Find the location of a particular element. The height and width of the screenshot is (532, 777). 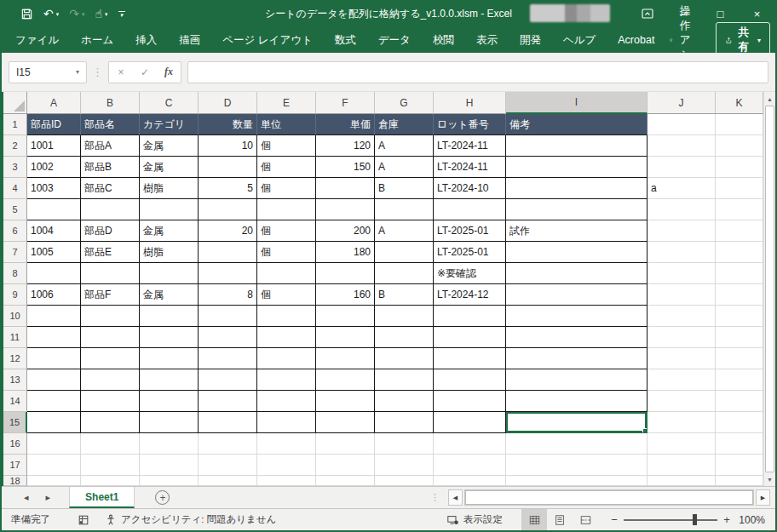

row-header-15: 15 is located at coordinates (15, 422).